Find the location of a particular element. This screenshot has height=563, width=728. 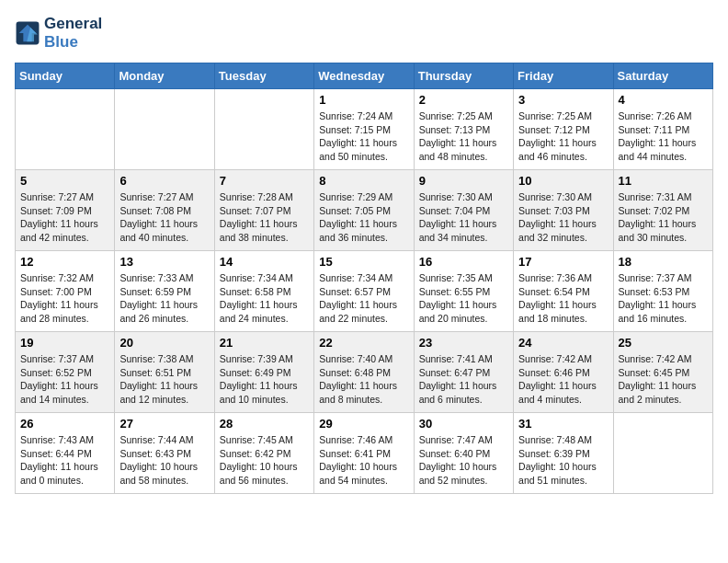

page-header: General Blue is located at coordinates (364, 33).